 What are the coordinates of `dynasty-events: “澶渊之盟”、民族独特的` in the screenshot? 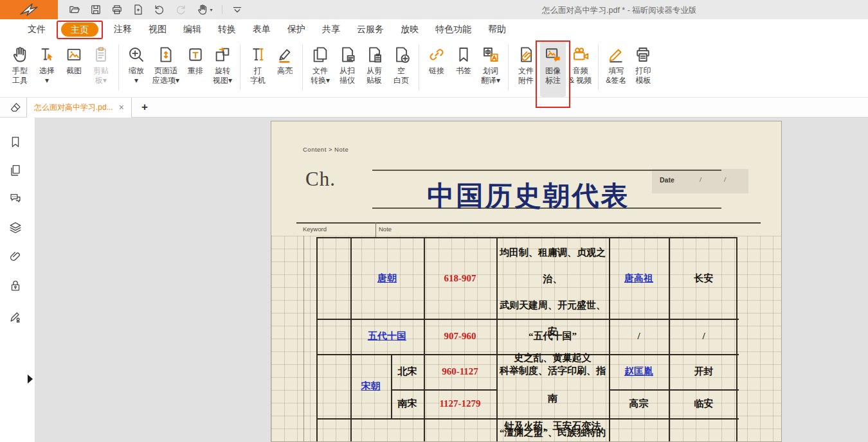 It's located at (553, 432).